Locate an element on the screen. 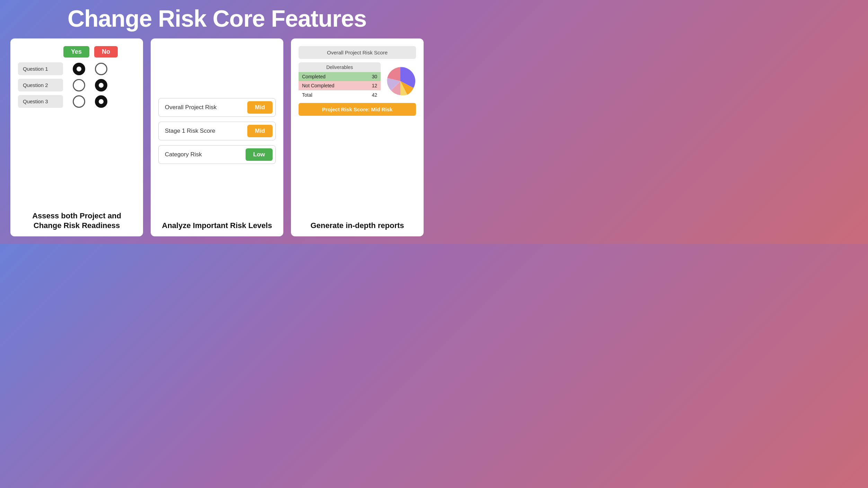 Image resolution: width=868 pixels, height=488 pixels. risk-label-stage1: Stage 1 Risk Score is located at coordinates (203, 131).